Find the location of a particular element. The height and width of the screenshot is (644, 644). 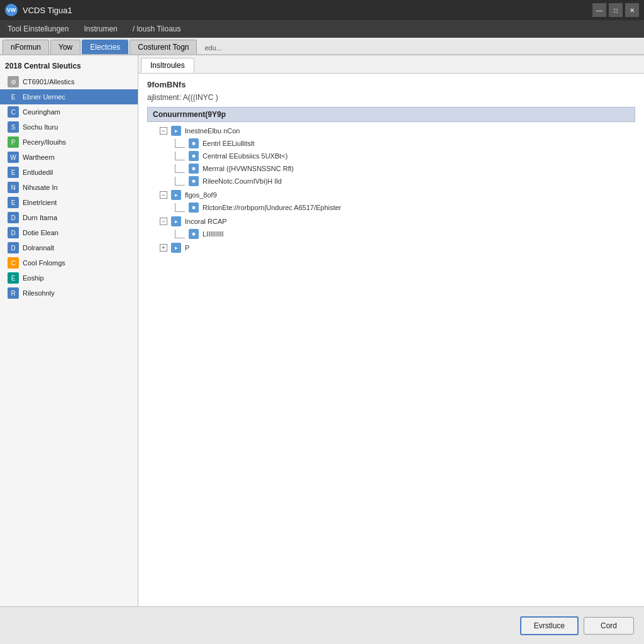

sidebar-item-7: N Nihusate In is located at coordinates (69, 187).